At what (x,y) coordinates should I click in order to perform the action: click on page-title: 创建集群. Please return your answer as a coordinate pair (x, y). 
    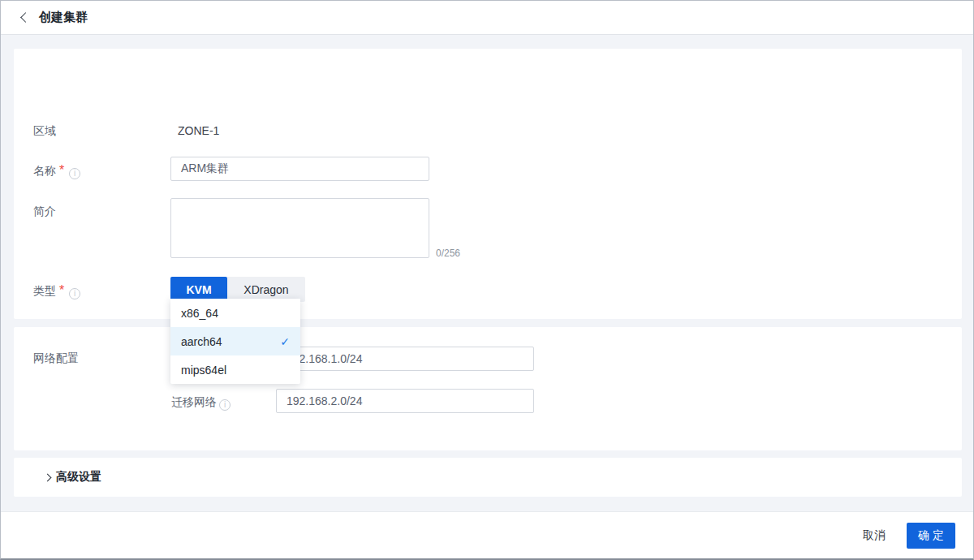
    Looking at the image, I should click on (63, 18).